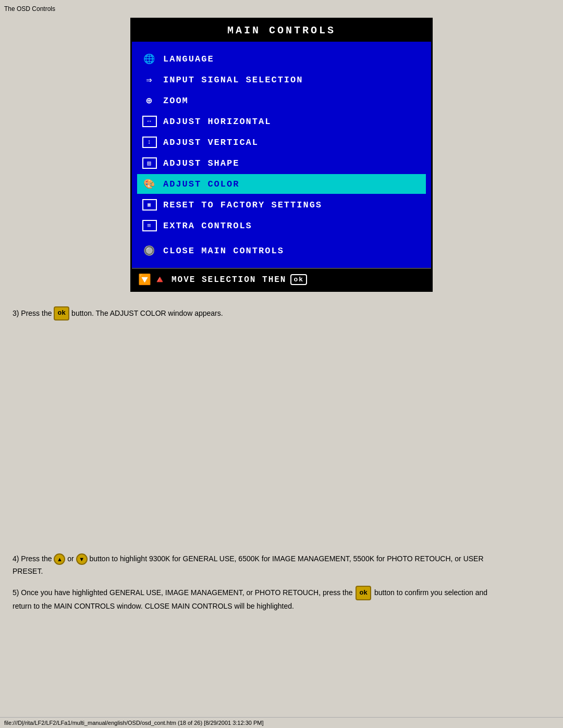 This screenshot has width=563, height=728. I want to click on menu-label-adjust-vertical: ADJUST VERTICAL, so click(211, 143).